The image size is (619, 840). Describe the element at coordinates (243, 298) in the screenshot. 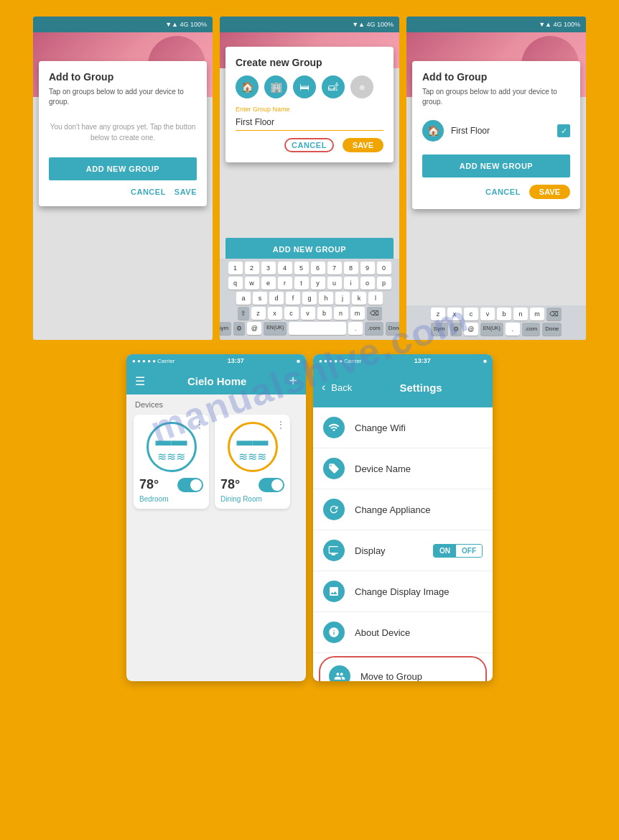

I see `key-a: a` at that location.